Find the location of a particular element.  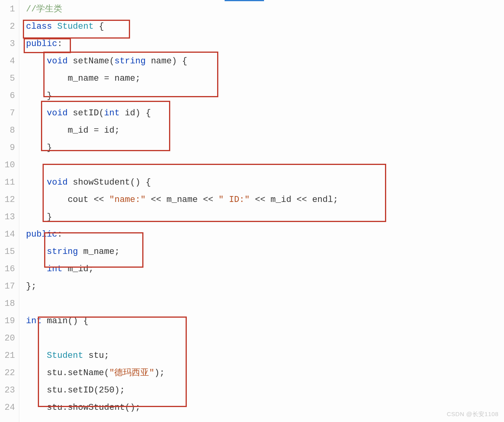

code-token: //学生类 is located at coordinates (44, 9).